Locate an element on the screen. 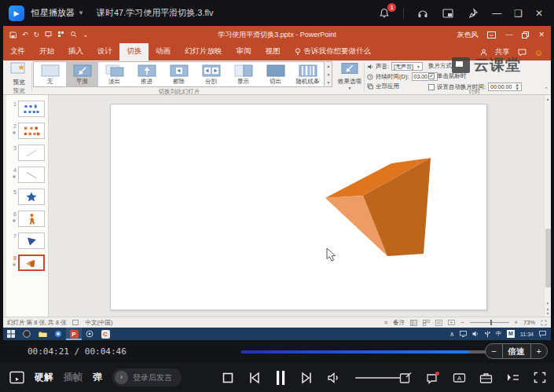  preview-button: 预览 is located at coordinates (19, 75).